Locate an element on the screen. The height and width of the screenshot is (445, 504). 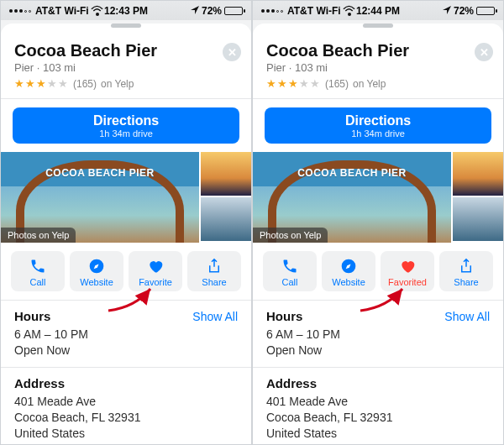
action-row: Call Website Favorite Share is located at coordinates (126, 272).